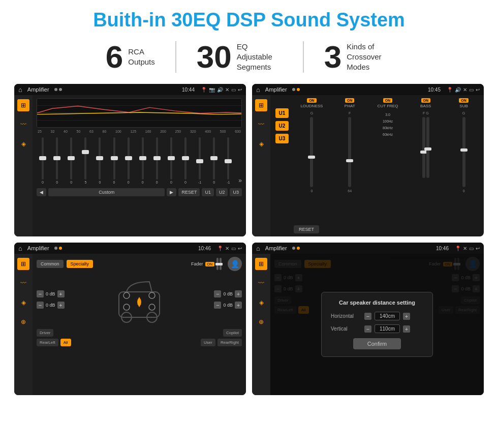 This screenshot has height=448, width=498. What do you see at coordinates (282, 138) in the screenshot?
I see `u3-button: U3` at bounding box center [282, 138].